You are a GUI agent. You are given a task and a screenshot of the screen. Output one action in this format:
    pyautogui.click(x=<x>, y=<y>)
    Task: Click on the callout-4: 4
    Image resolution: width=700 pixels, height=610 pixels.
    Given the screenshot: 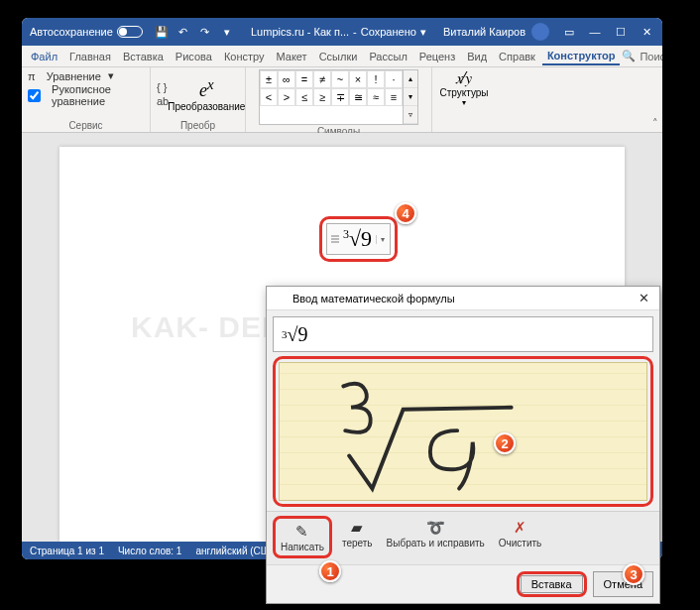 What is the action you would take?
    pyautogui.click(x=406, y=213)
    